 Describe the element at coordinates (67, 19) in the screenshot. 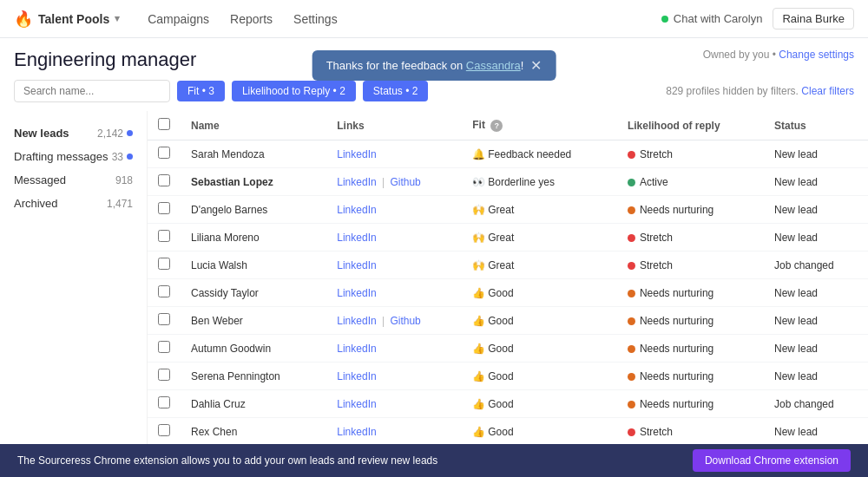

I see `brand-logo: 🔥 Talent Pools ▾` at that location.